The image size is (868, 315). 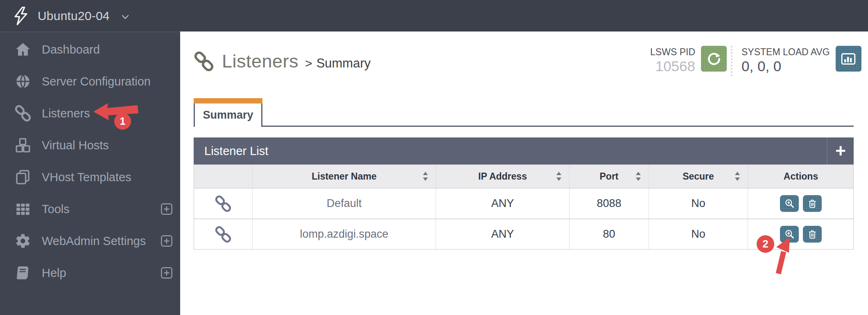 I want to click on page-title: Listeners, so click(x=260, y=61).